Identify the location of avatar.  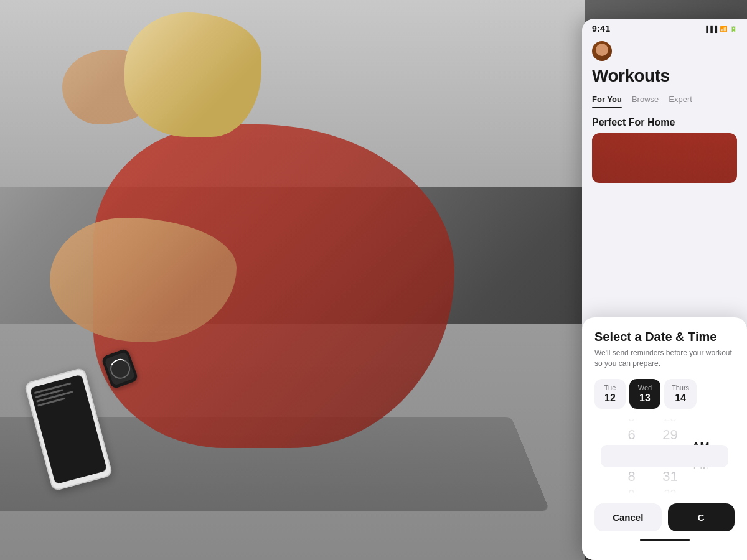
(602, 51).